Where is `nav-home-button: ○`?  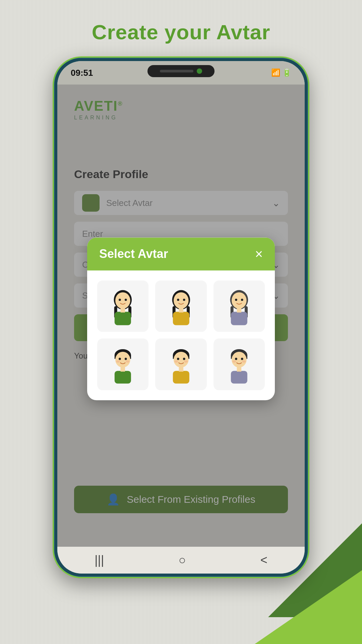 nav-home-button: ○ is located at coordinates (182, 560).